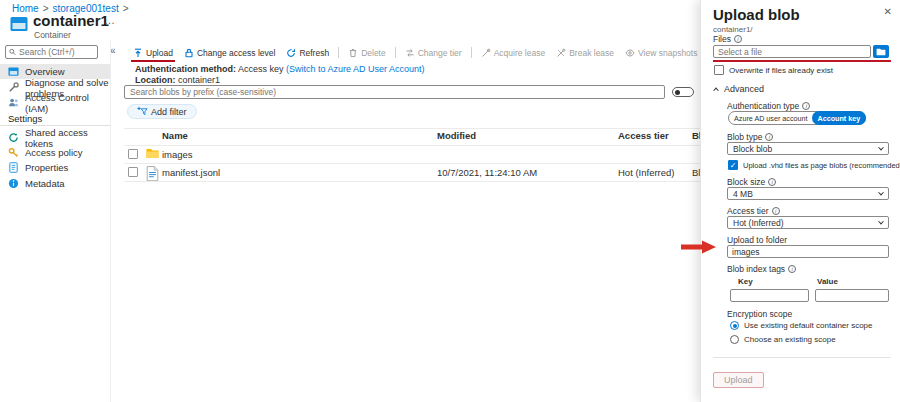  What do you see at coordinates (881, 52) in the screenshot?
I see `browse-files-button` at bounding box center [881, 52].